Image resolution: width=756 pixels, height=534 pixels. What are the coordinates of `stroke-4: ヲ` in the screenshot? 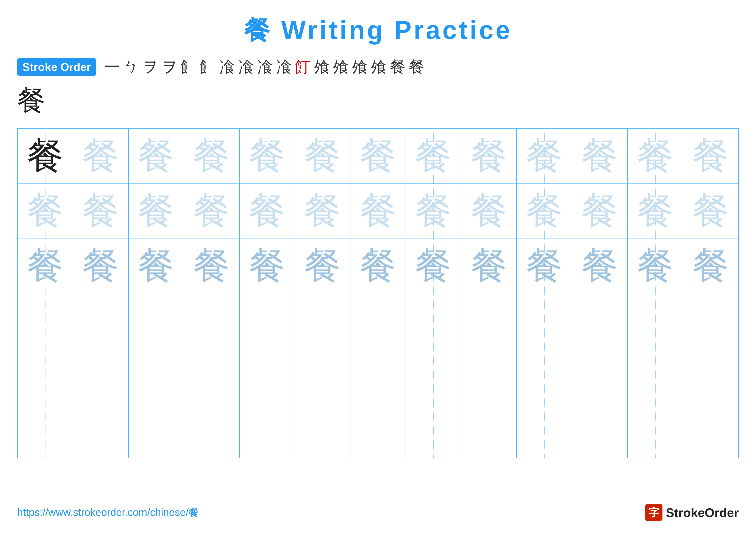 It's located at (170, 67).